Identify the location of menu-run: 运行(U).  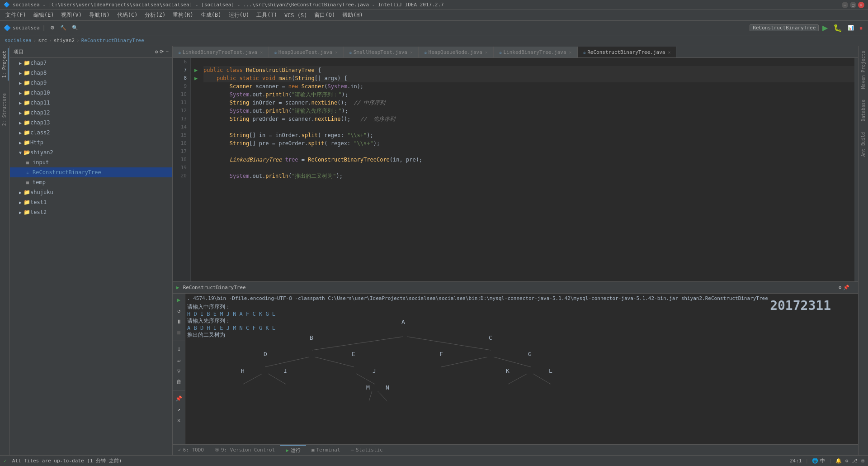
(239, 15).